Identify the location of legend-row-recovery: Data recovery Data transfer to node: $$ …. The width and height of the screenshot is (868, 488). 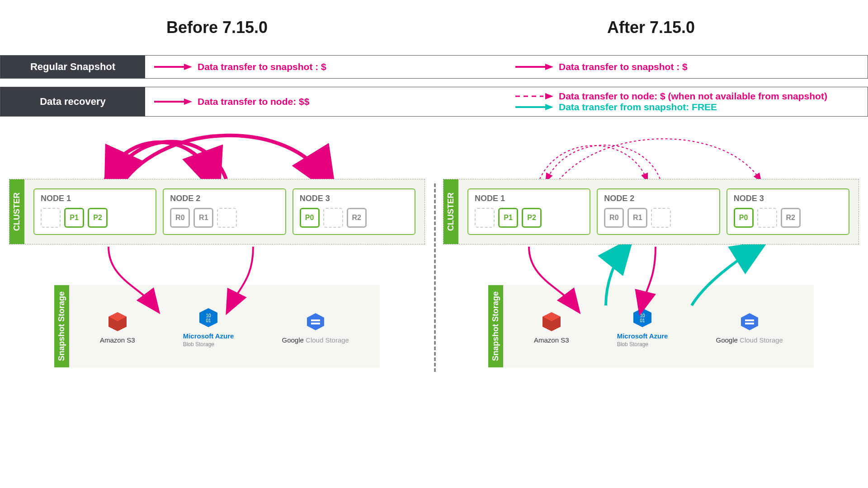
(434, 102).